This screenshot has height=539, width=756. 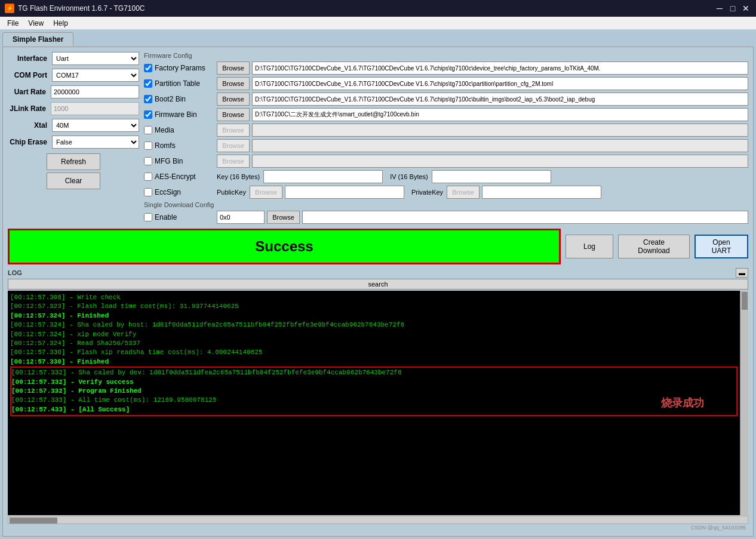 I want to click on log-label: LOG, so click(x=15, y=273).